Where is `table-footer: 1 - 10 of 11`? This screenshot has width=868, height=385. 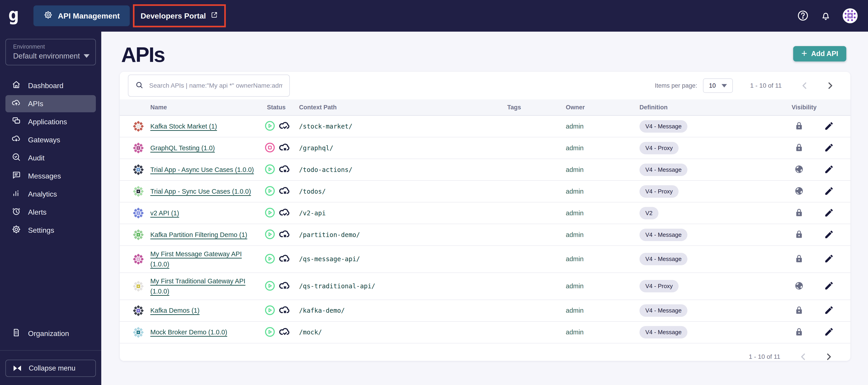
table-footer: 1 - 10 of 11 is located at coordinates (485, 352).